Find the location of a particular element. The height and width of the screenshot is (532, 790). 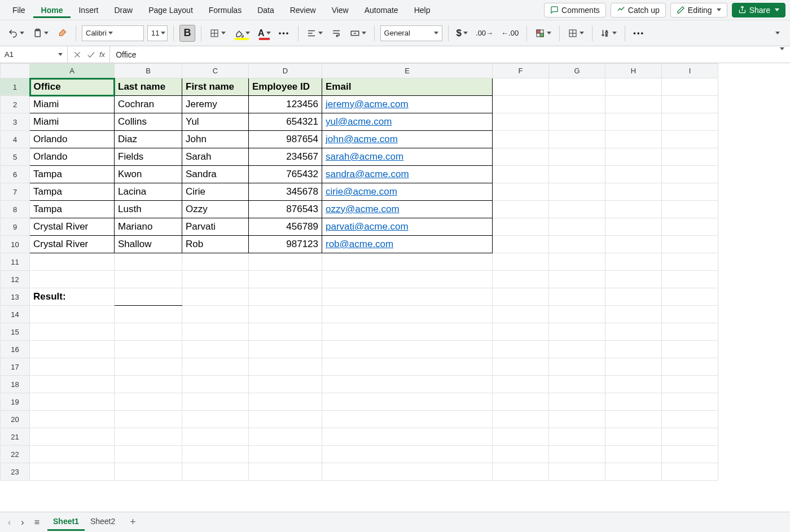

font-color-swatch is located at coordinates (264, 39).